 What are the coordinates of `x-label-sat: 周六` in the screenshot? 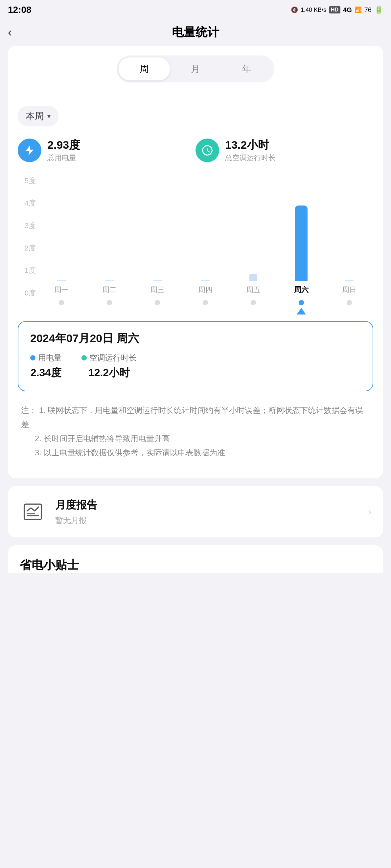 It's located at (301, 290).